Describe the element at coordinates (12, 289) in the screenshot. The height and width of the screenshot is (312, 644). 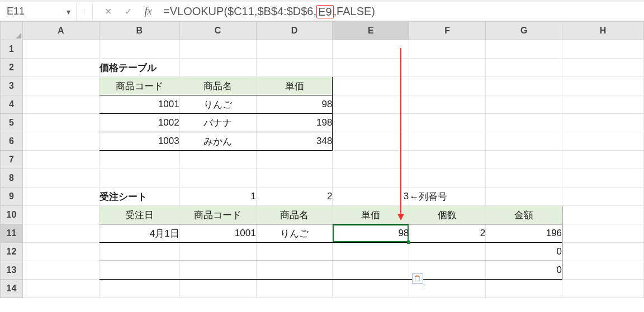
I see `row-header-14: 14` at that location.